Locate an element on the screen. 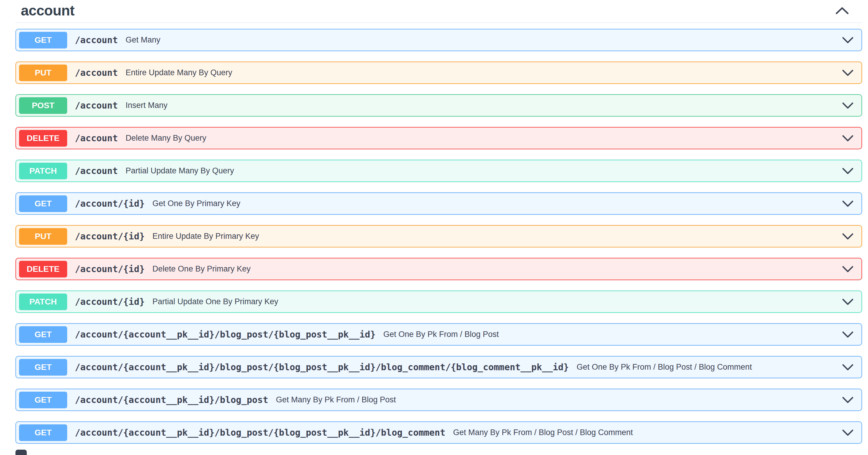 This screenshot has width=868, height=455. endpoint-summary: Delete Many By Query is located at coordinates (481, 138).